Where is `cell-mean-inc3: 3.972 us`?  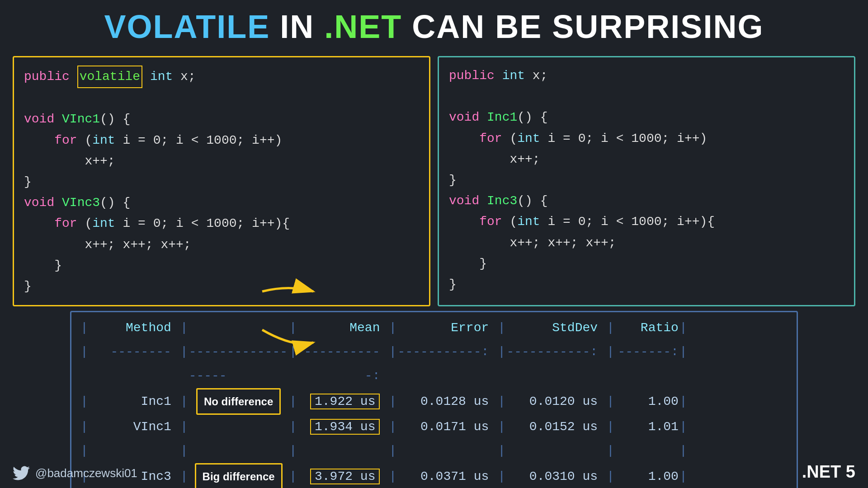 cell-mean-inc3: 3.972 us is located at coordinates (343, 476).